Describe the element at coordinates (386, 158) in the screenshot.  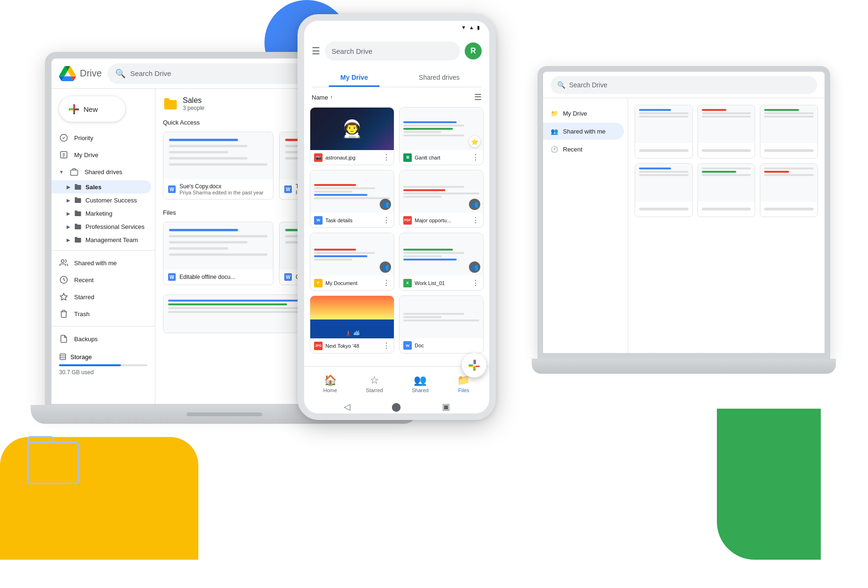
I see `astronaut-more-icon: ⋮` at that location.